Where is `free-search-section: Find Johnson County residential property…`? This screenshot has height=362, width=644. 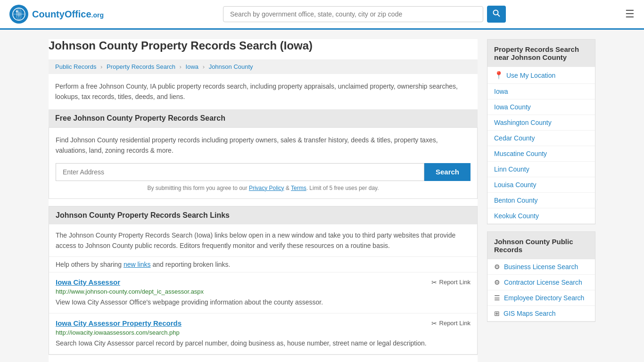 free-search-section: Find Johnson County residential property… is located at coordinates (263, 163).